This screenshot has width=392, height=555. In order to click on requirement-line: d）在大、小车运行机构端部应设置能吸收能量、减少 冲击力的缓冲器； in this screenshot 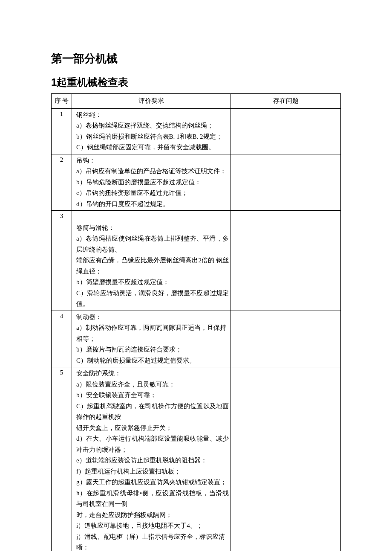, I will do `click(153, 445)`.